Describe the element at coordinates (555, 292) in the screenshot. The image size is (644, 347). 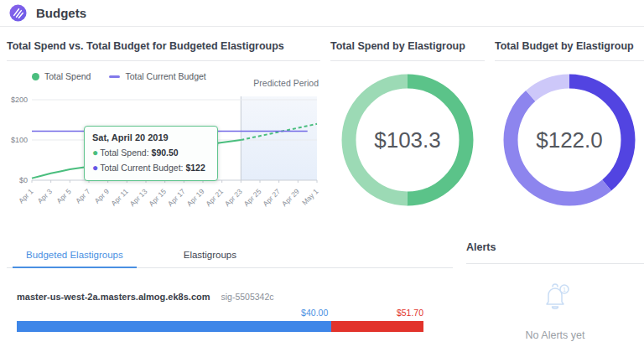
I see `alerts-panel: Alerts 1 No Alerts yet` at that location.